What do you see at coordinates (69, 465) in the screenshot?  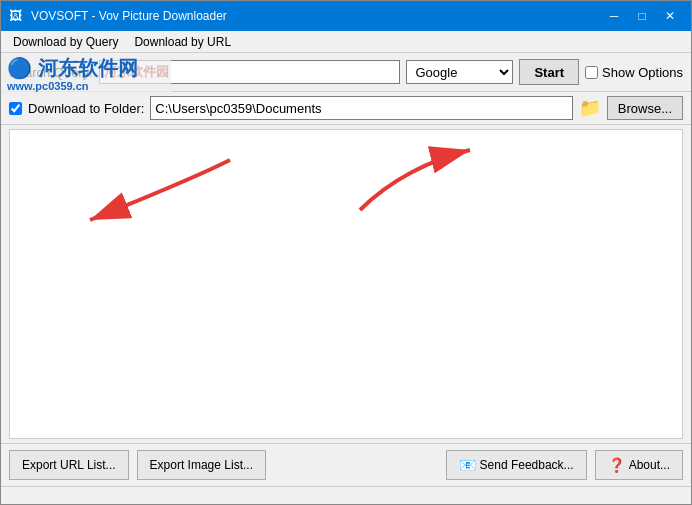 I see `export-url-button: Export URL List...` at bounding box center [69, 465].